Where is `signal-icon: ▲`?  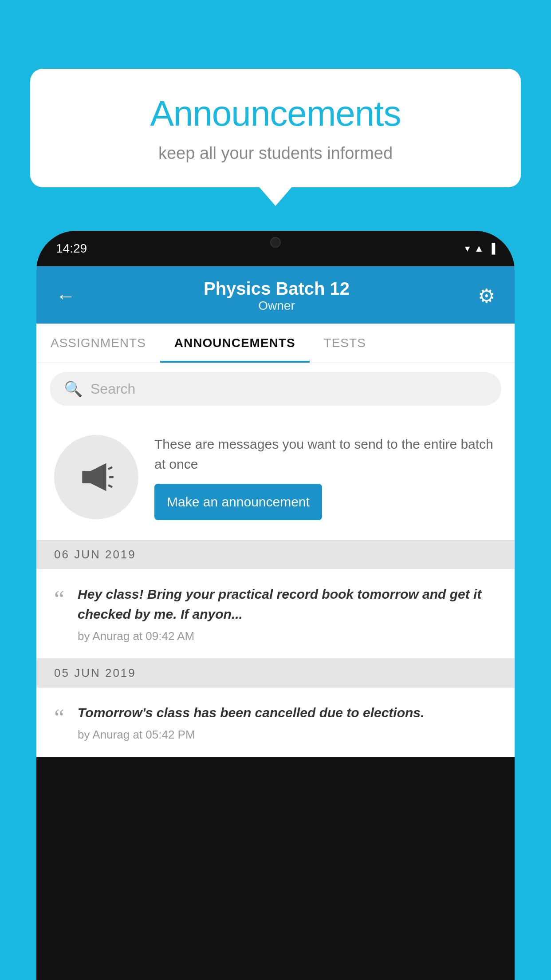 signal-icon: ▲ is located at coordinates (479, 249).